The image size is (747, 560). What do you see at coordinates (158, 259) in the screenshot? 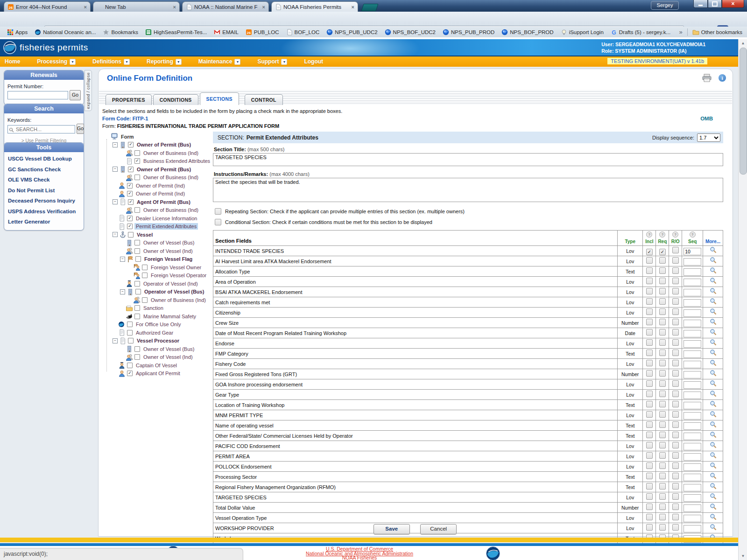
I see `tree-node: −Foreign Vessel Flag` at bounding box center [158, 259].